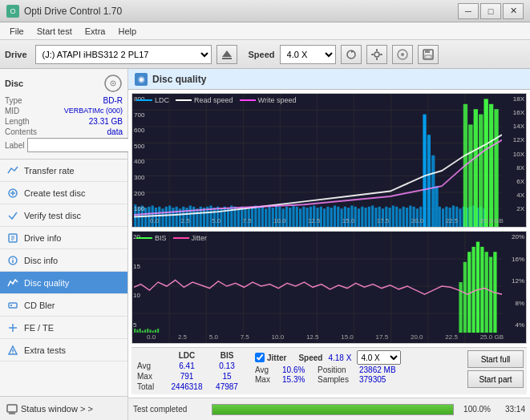 This screenshot has width=530, height=420. Describe the element at coordinates (151, 356) in the screenshot. I see `stats-empty` at that location.